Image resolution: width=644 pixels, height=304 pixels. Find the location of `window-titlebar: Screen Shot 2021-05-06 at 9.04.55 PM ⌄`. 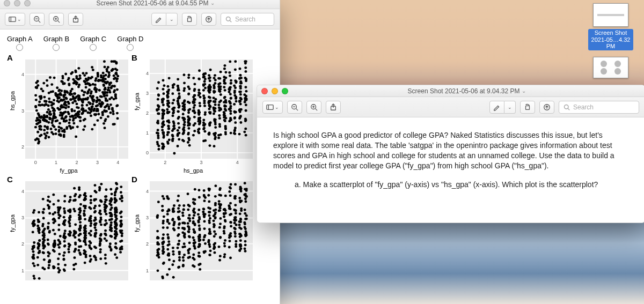

window-titlebar: Screen Shot 2021-05-06 at 9.04.55 PM ⌄ is located at coordinates (140, 4).